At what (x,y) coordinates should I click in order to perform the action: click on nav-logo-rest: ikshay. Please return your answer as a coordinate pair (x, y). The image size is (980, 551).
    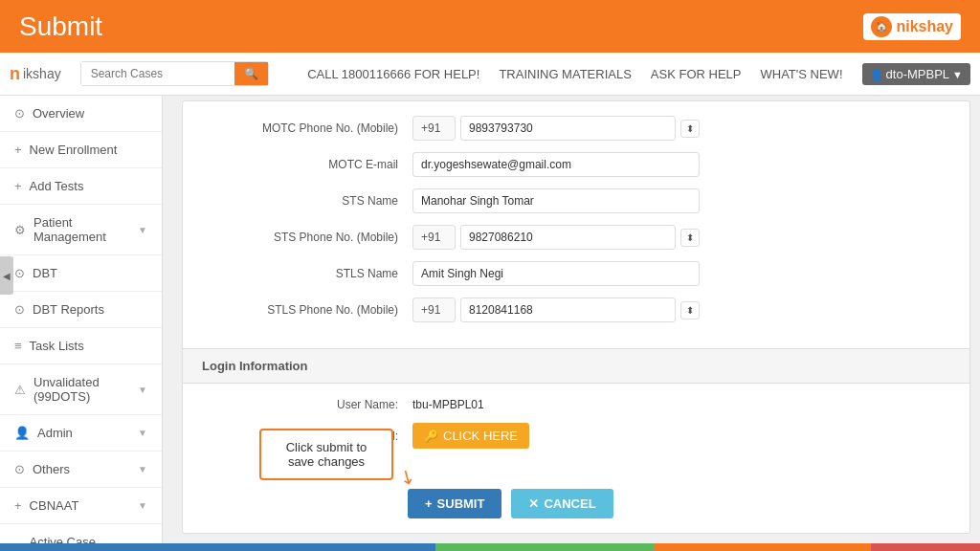
    Looking at the image, I should click on (42, 74).